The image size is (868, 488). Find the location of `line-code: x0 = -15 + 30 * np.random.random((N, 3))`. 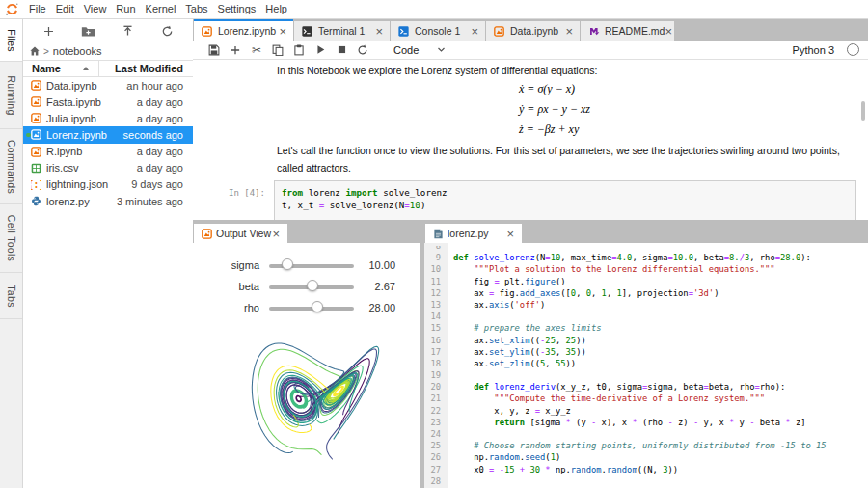

line-code: x0 = -15 + 30 * np.random.random((N, 3)) is located at coordinates (565, 470).